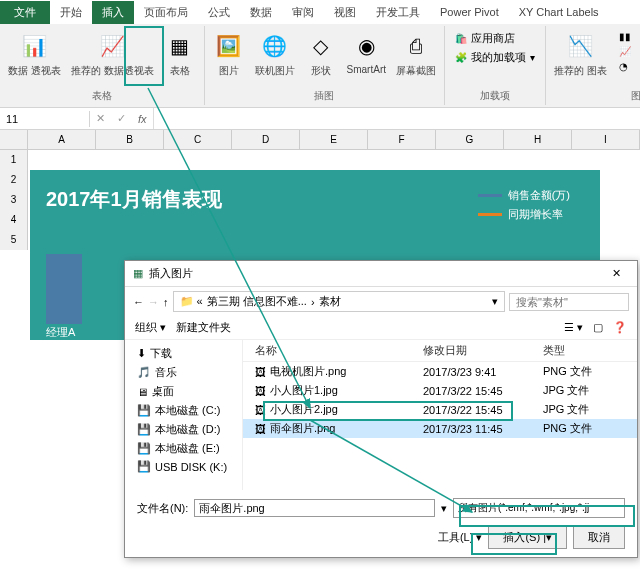  Describe the element at coordinates (184, 354) in the screenshot. I see `nav-downloads: ⬇ 下载` at that location.